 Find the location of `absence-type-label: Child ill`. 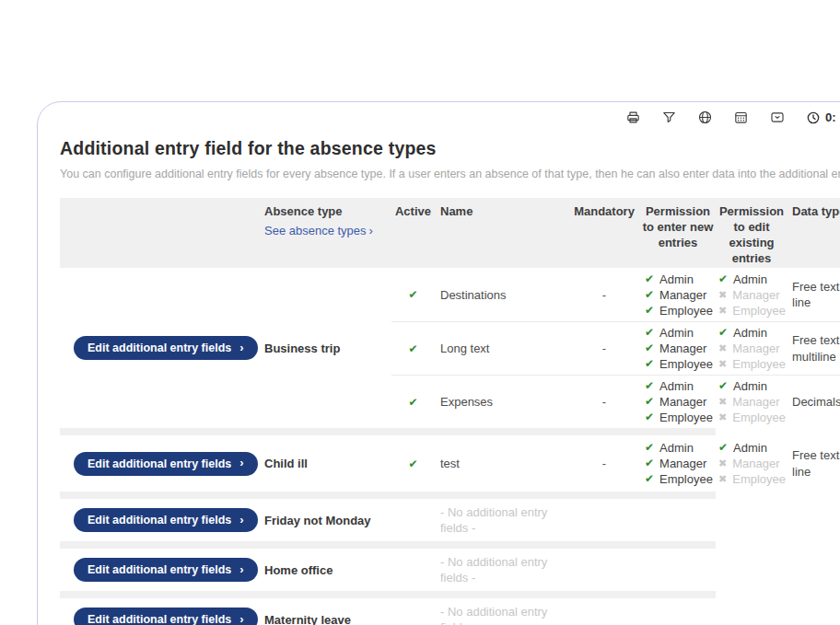

absence-type-label: Child ill is located at coordinates (286, 464).